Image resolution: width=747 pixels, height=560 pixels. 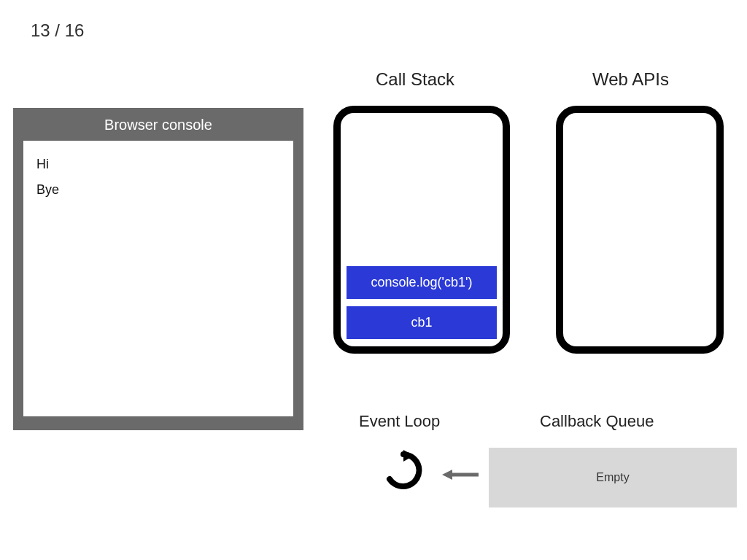 I want to click on event-loop-icon, so click(x=403, y=470).